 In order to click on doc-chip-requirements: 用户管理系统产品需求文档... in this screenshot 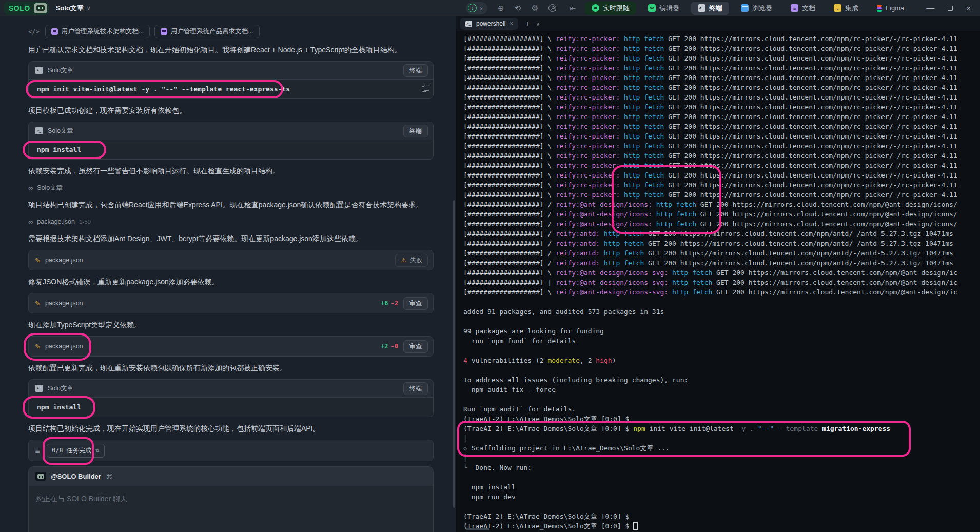, I will do `click(207, 32)`.